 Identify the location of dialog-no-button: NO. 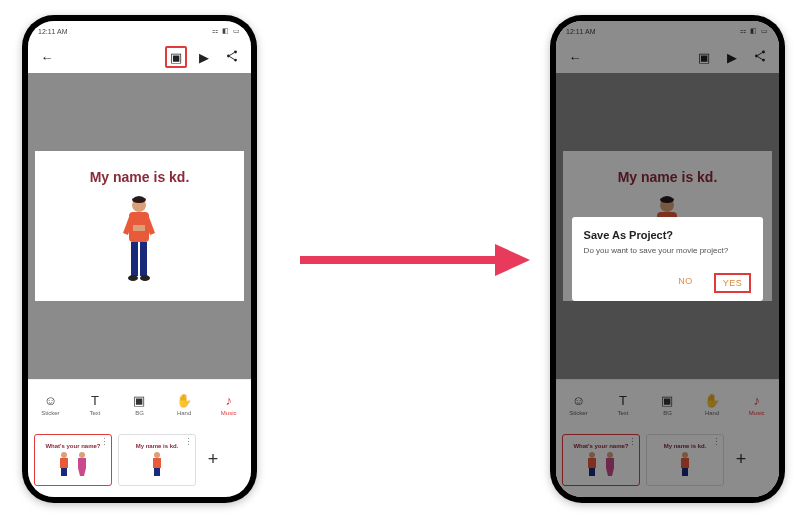
(686, 283).